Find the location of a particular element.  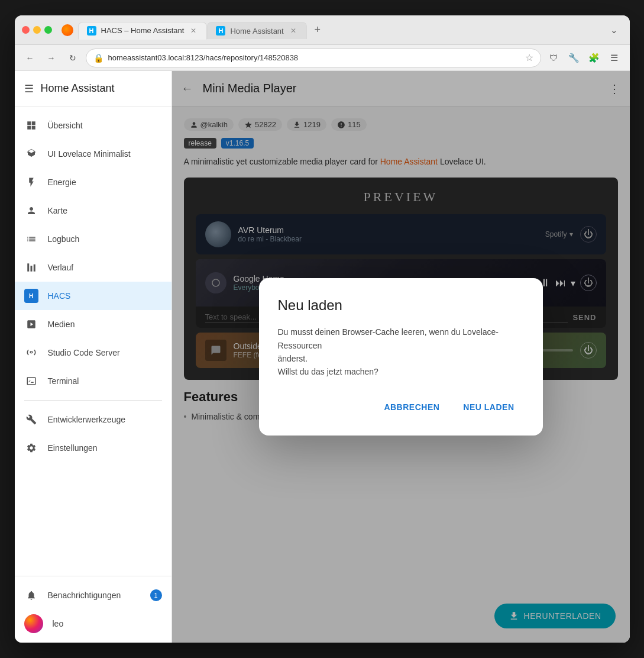

tab-hacs: H HACS – Home Assistant ✕ is located at coordinates (143, 31).